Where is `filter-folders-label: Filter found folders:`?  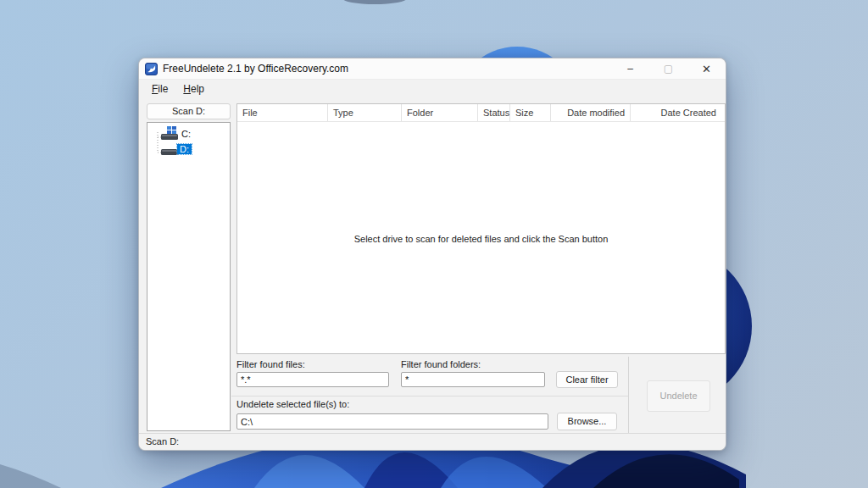
filter-folders-label: Filter found folders: is located at coordinates (441, 364).